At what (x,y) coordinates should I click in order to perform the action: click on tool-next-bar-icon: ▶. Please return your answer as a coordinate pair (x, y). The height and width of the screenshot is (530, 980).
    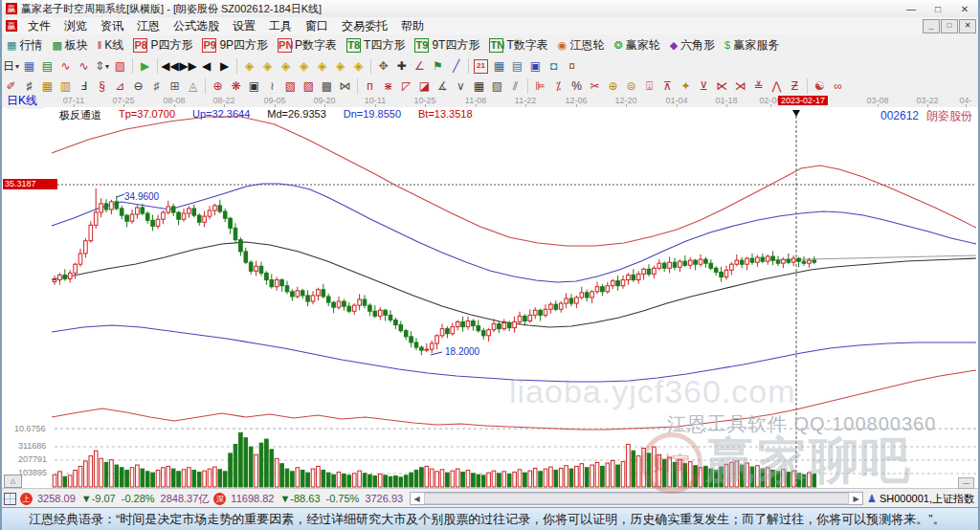
    Looking at the image, I should click on (224, 66).